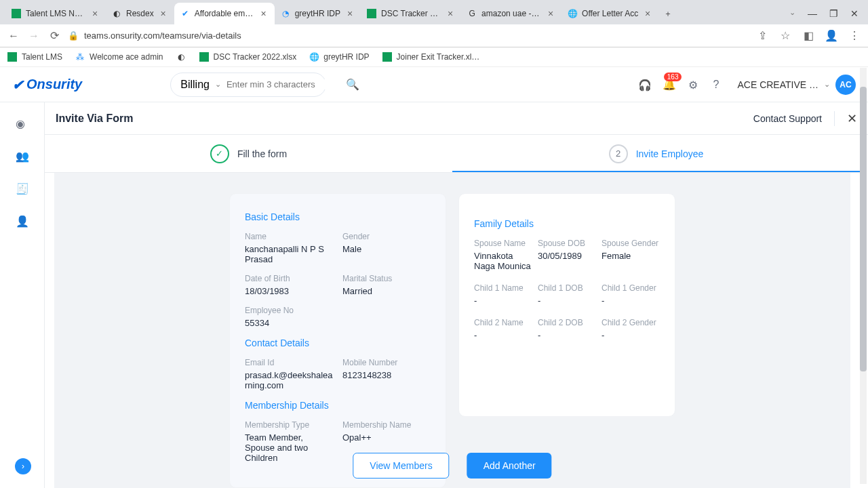  I want to click on step-fill-form: ✓ Fill the form, so click(248, 153).